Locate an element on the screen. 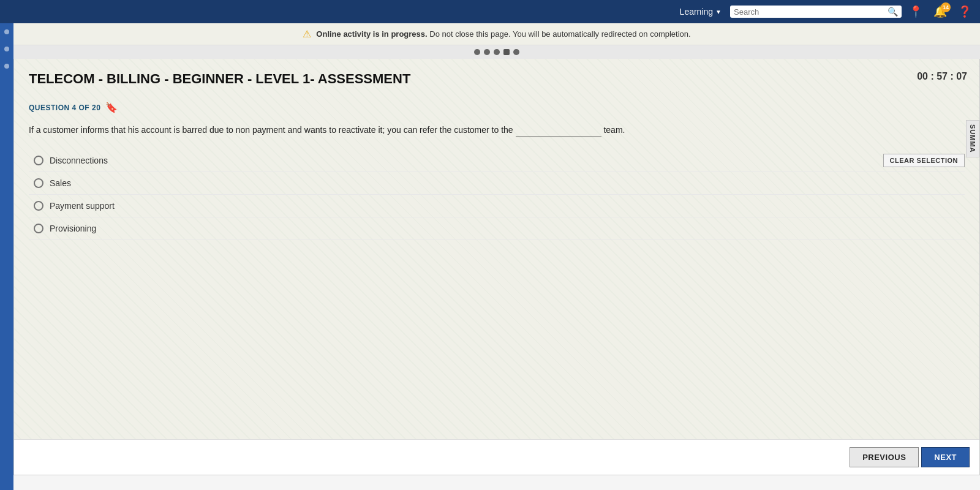 The width and height of the screenshot is (980, 490). notification-badge: 14 is located at coordinates (946, 7).